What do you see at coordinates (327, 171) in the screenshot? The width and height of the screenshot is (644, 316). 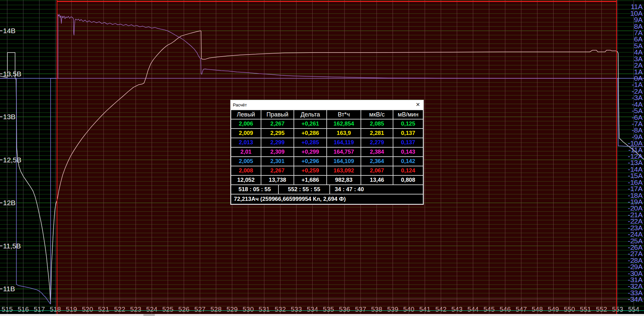 I see `measurement-row: 2,0082,267+0,259163,0922,0670,124` at bounding box center [327, 171].